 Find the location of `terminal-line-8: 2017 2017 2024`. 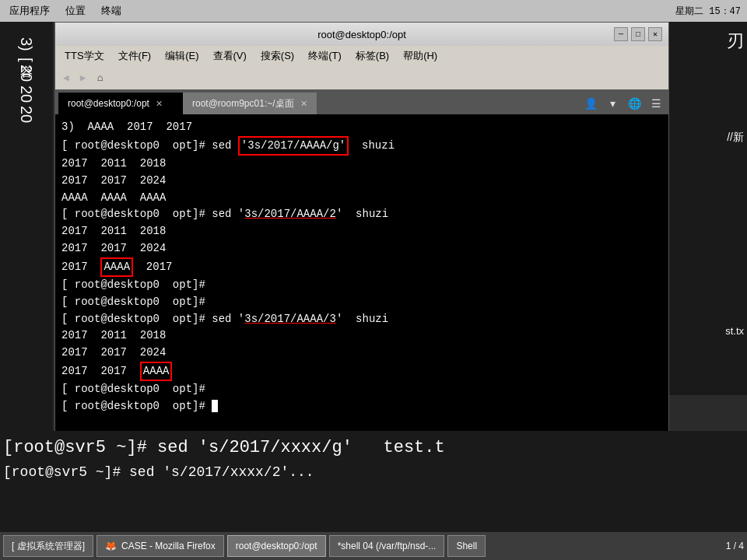

terminal-line-8: 2017 2017 2024 is located at coordinates (362, 249).